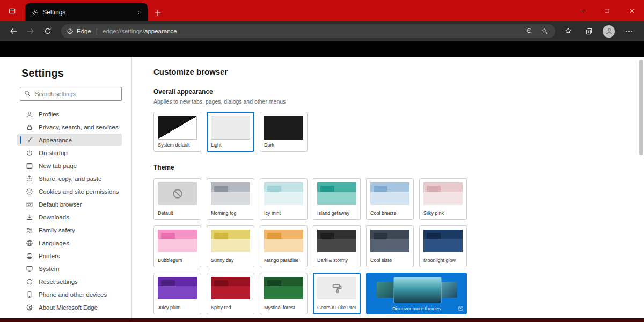 The image size is (644, 322). Describe the element at coordinates (158, 13) in the screenshot. I see `new-tab-button` at that location.